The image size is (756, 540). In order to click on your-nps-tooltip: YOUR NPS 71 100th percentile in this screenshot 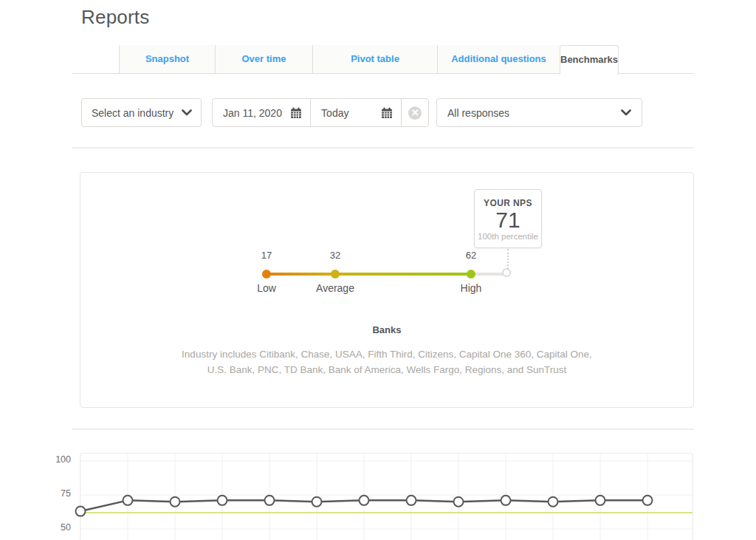, I will do `click(508, 219)`.